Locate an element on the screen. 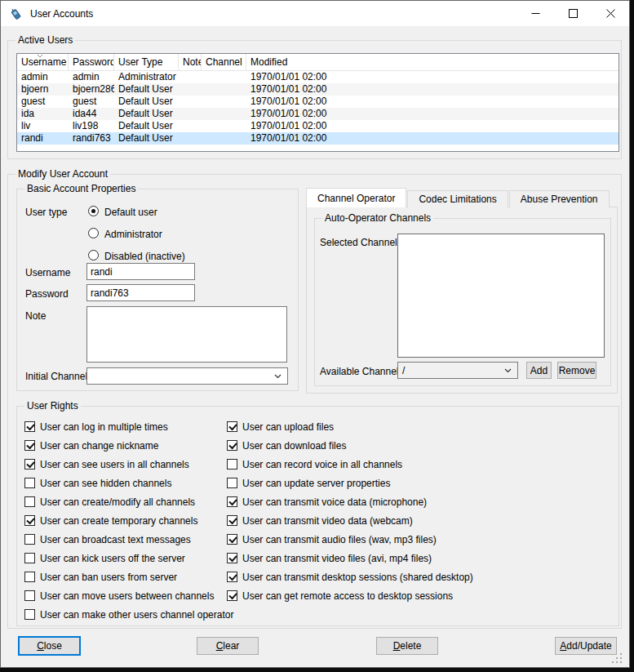 The width and height of the screenshot is (634, 672). tab-abuse-prevention: Abuse Prevention is located at coordinates (560, 199).